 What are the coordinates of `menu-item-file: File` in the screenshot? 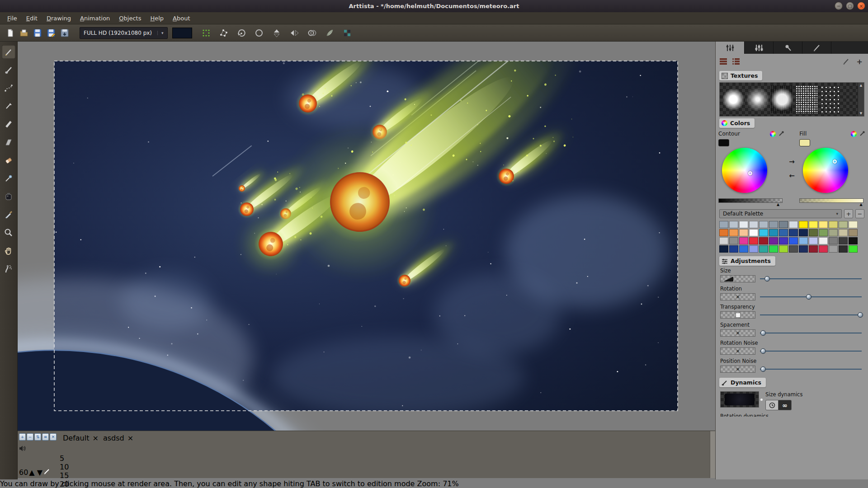 It's located at (12, 18).